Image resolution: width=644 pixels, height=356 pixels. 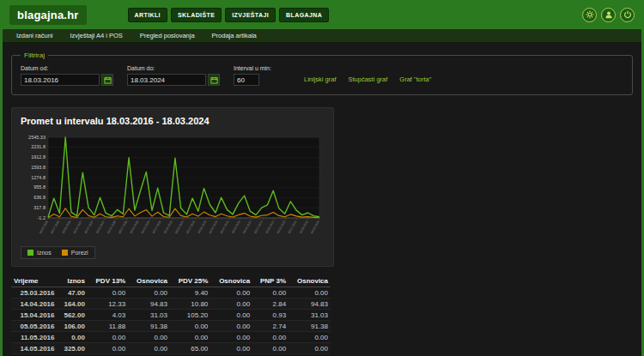 What do you see at coordinates (38, 167) in the screenshot?
I see `y-tick-label: 1593.8` at bounding box center [38, 167].